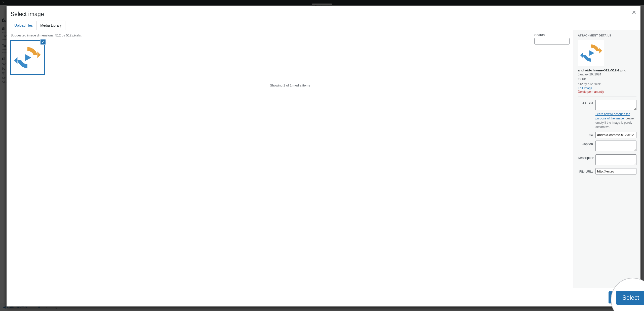 The height and width of the screenshot is (311, 644). I want to click on search-label: Search, so click(552, 35).